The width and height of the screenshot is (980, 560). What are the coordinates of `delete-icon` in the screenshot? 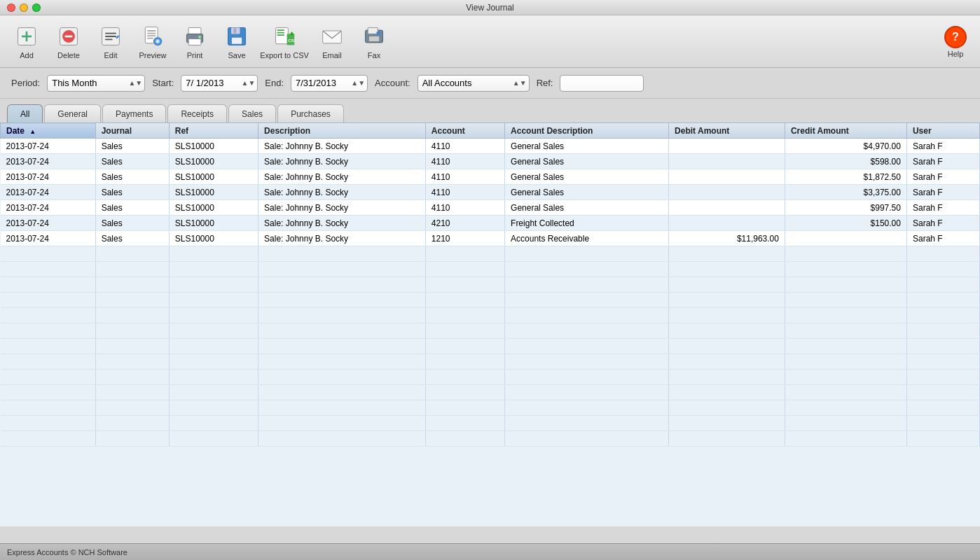 It's located at (69, 36).